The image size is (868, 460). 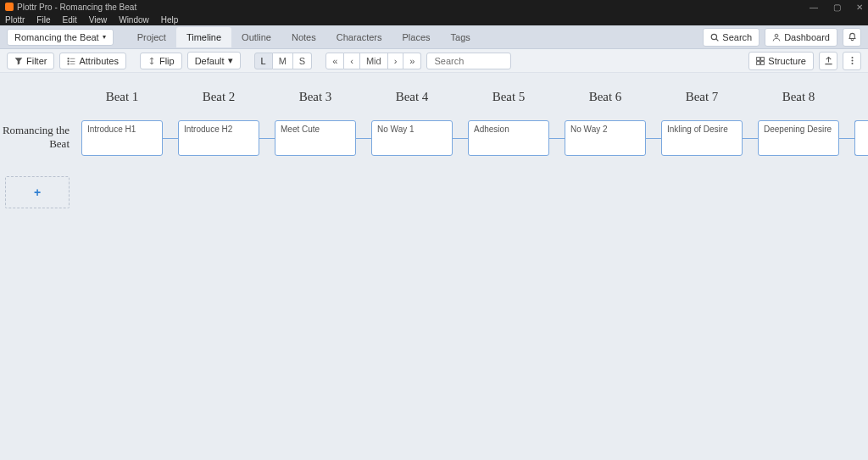 I want to click on search-button-label: Search, so click(x=737, y=37).